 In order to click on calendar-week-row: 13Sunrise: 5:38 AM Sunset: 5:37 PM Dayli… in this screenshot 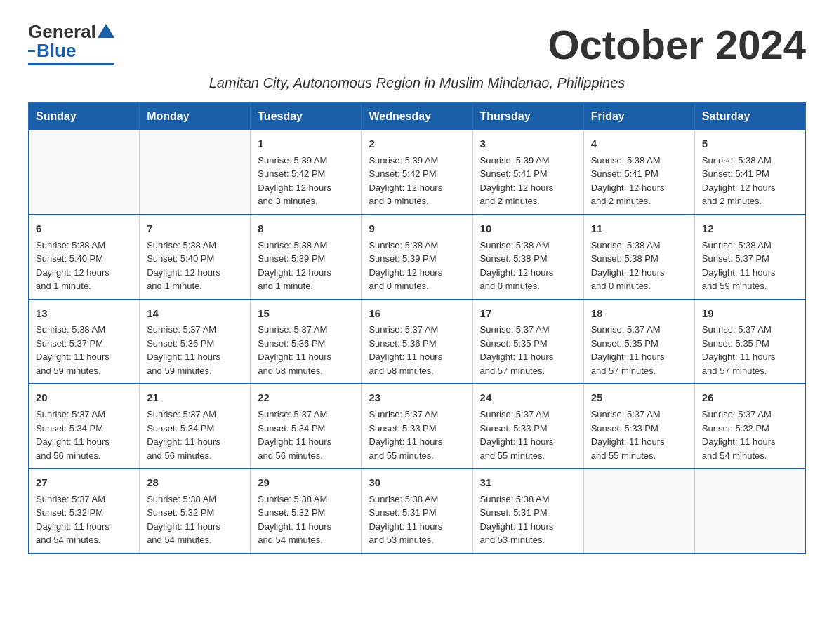, I will do `click(417, 342)`.